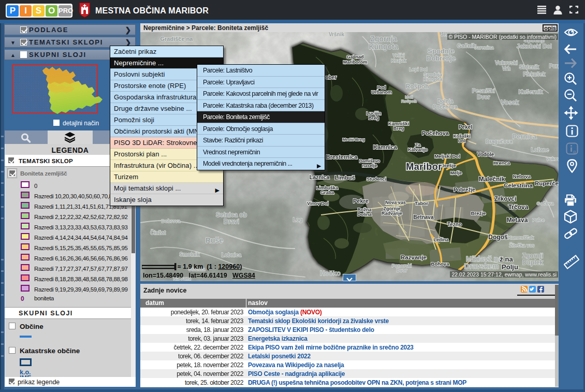 The width and height of the screenshot is (585, 392). I want to click on svg-text: Melje, so click(457, 173).